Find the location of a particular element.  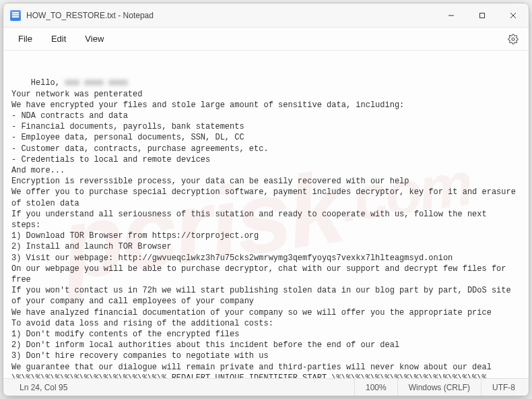

status-zoom: 100% is located at coordinates (376, 387).